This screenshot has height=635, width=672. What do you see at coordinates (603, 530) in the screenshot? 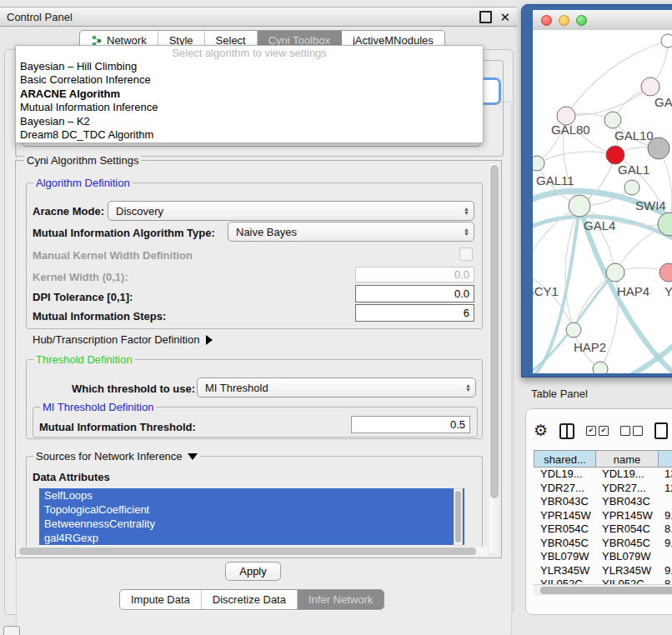
I see `table-row: YER054CYER054C8.` at bounding box center [603, 530].